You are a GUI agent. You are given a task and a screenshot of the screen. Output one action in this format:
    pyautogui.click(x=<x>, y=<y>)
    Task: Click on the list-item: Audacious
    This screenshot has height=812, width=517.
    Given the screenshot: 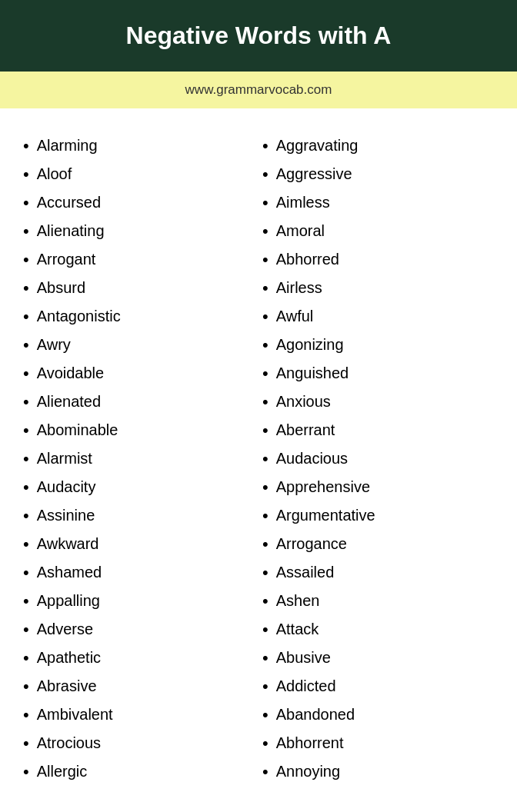 What is the action you would take?
    pyautogui.click(x=374, y=458)
    